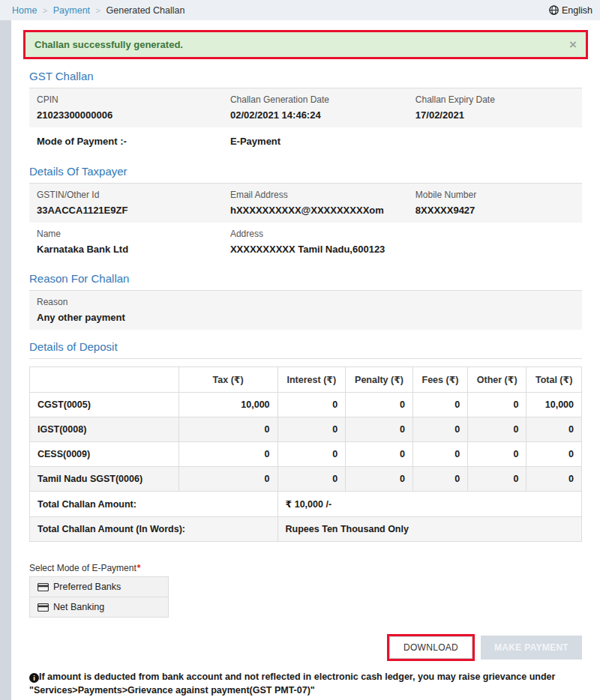  What do you see at coordinates (306, 242) in the screenshot?
I see `taxpayer-row-2: Name Karnataka Bank Ltd Address XXXXXXXX…` at bounding box center [306, 242].